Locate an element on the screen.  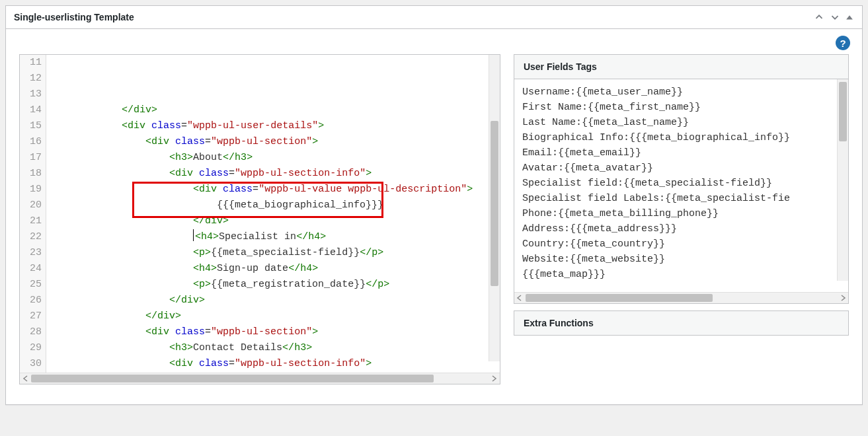
line-number: 13 is located at coordinates (33, 94).